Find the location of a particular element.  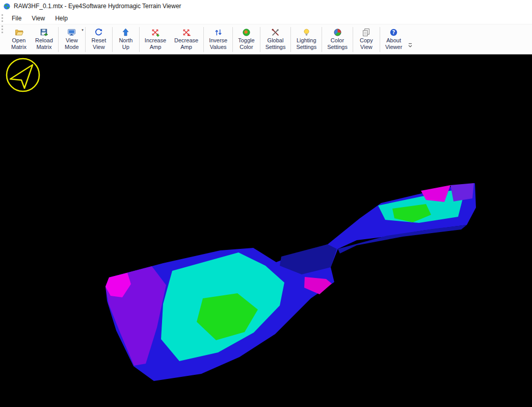

toolbar-button-label-line1: Copy is located at coordinates (366, 41).